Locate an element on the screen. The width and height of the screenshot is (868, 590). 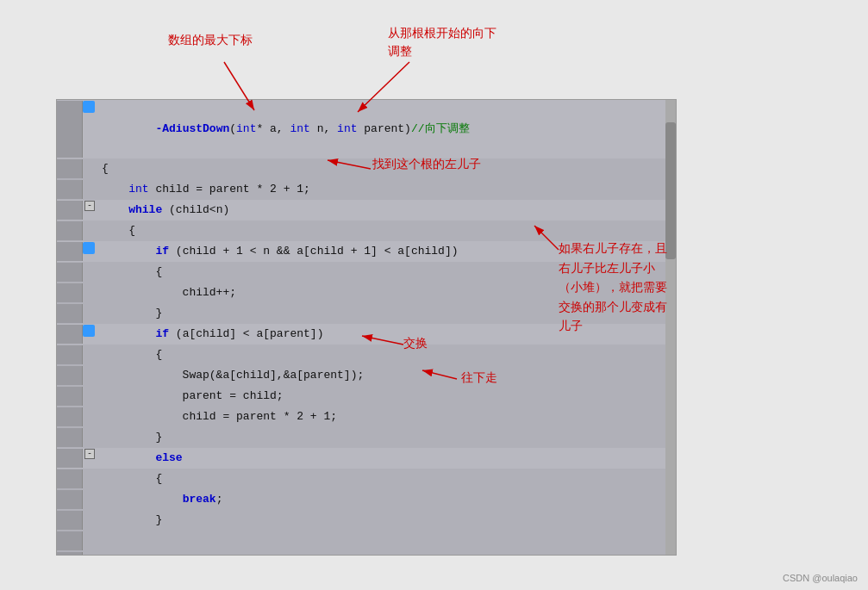
line-content-19: } is located at coordinates (386, 520).